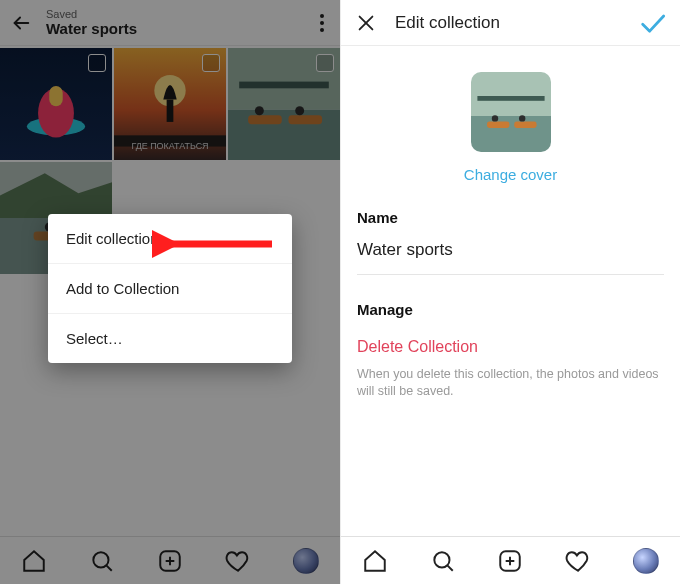 This screenshot has height=584, width=680. I want to click on check-icon, so click(652, 23).